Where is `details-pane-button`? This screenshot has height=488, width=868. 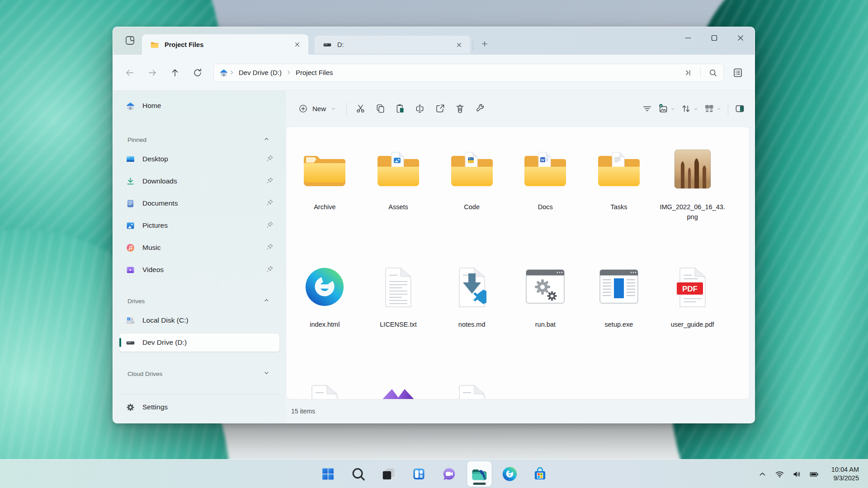
details-pane-button is located at coordinates (740, 109).